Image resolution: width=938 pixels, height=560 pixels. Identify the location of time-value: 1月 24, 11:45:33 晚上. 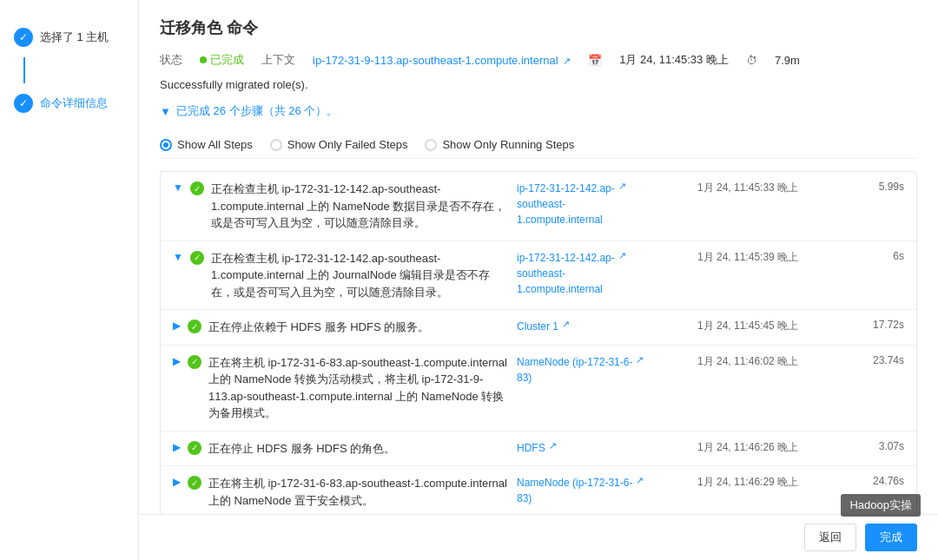
(674, 60).